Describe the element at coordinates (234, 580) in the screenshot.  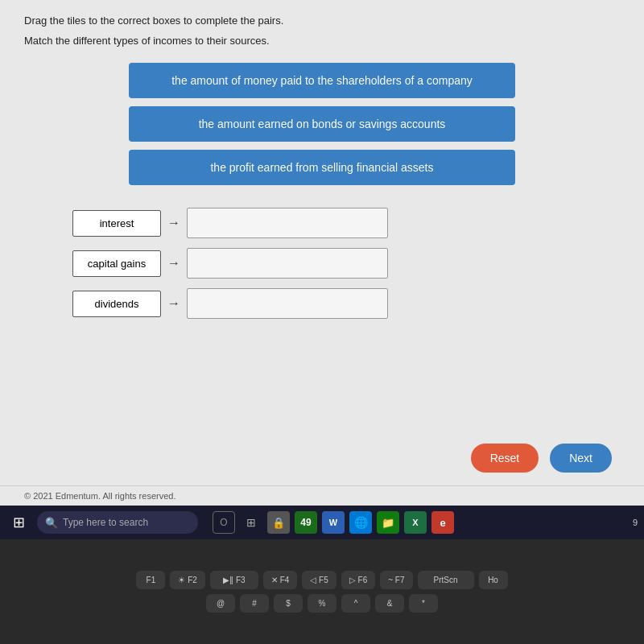
I see `key-f3: ▶‖ F3` at that location.